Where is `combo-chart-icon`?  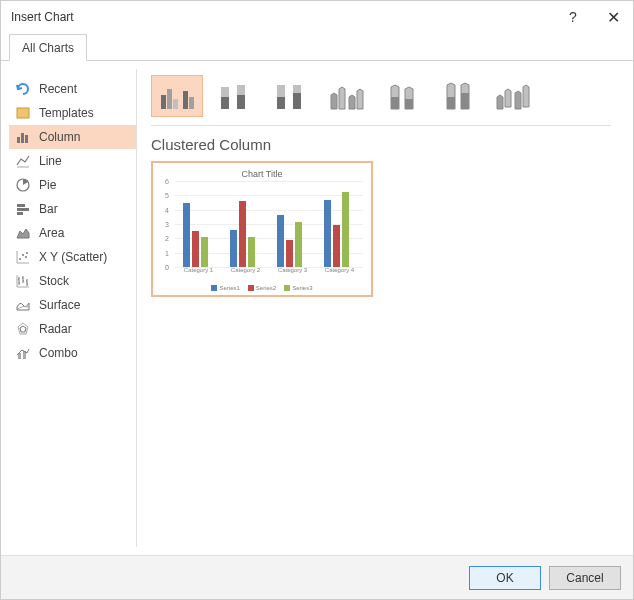
combo-chart-icon is located at coordinates (23, 353).